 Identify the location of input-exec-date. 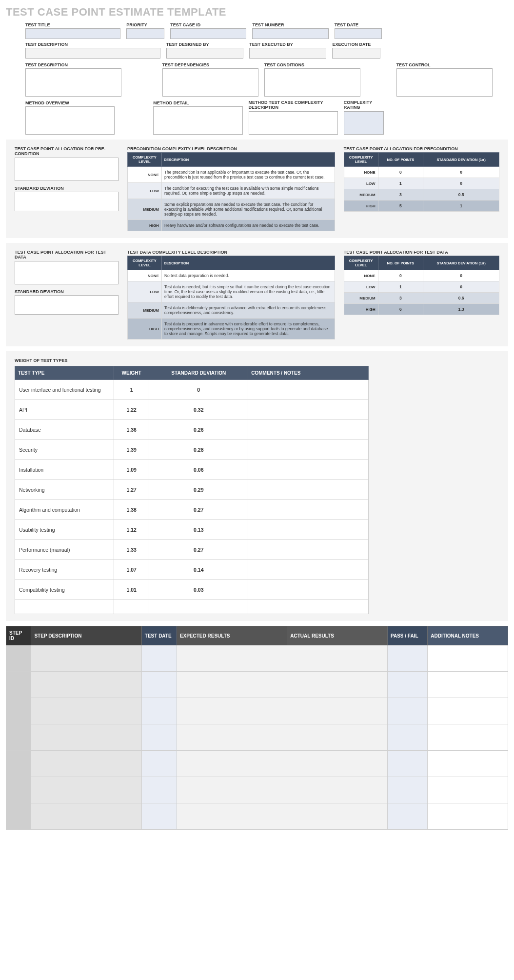
(356, 53).